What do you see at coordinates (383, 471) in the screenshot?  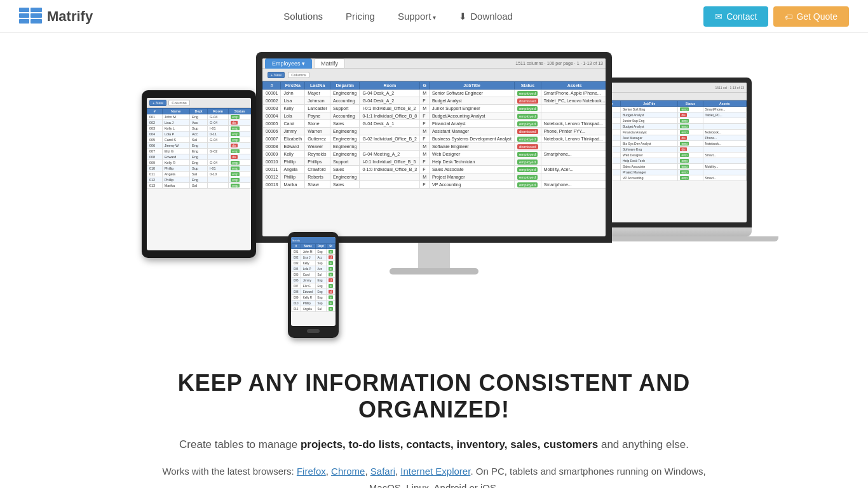 I see `browser-link-safari: Safari` at bounding box center [383, 471].